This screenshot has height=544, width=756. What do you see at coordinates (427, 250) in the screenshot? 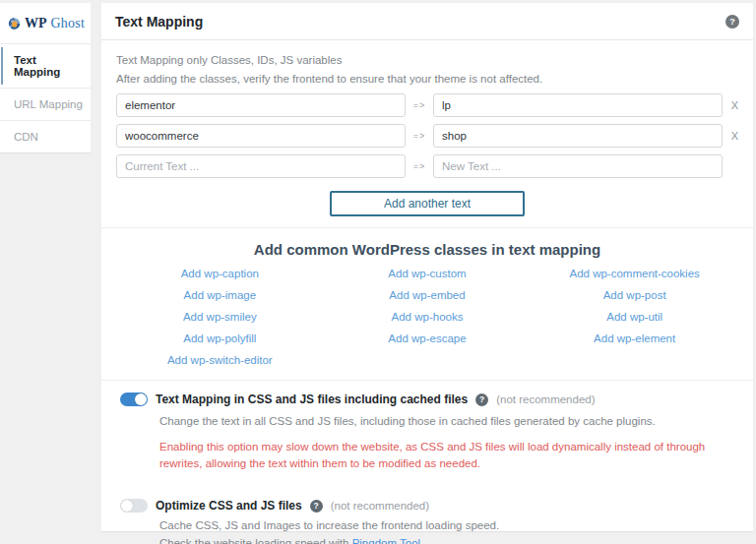
I see `common-classes-heading: Add common WordPress classes in text map…` at bounding box center [427, 250].